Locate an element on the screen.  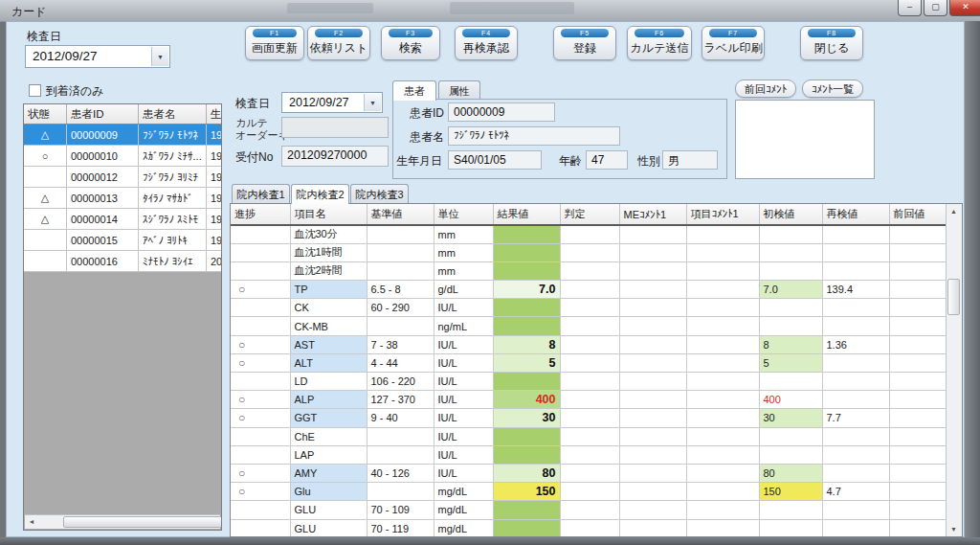
lab-row: LD106 - 220IU/L is located at coordinates (590, 381).